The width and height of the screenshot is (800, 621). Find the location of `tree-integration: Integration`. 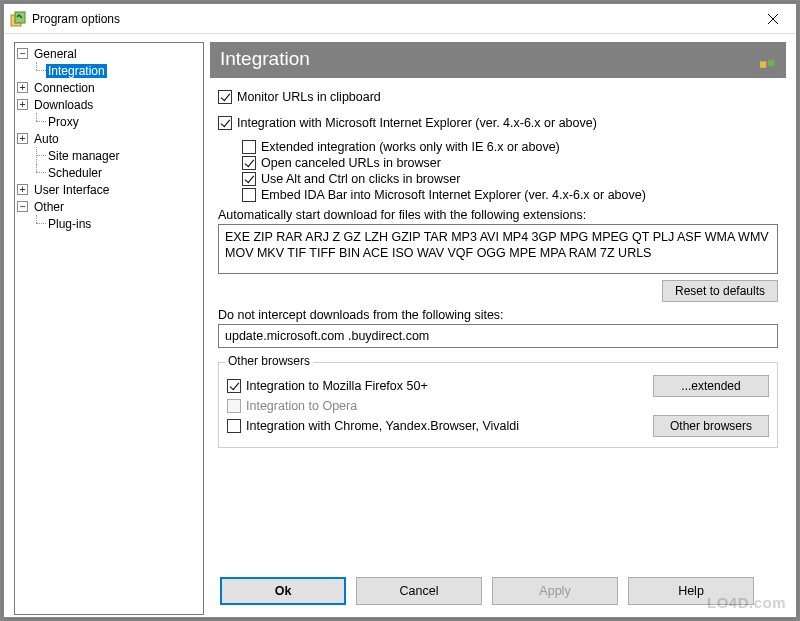

tree-integration: Integration is located at coordinates (109, 70).